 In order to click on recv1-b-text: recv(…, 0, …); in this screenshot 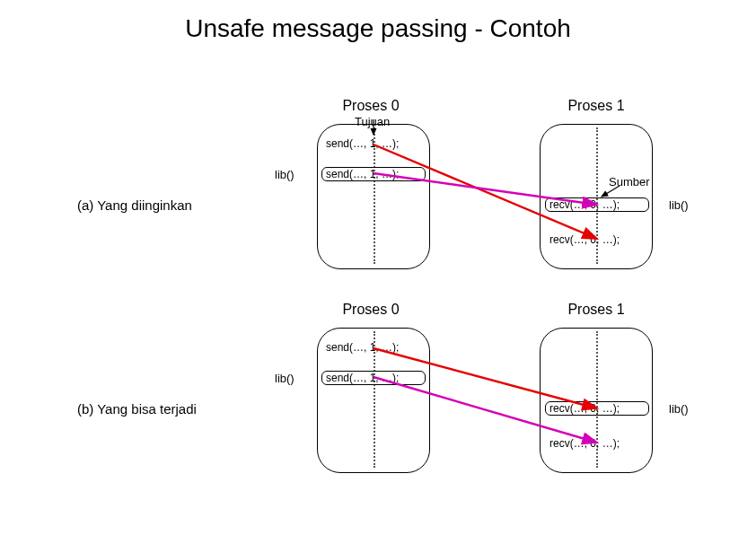, I will do `click(585, 408)`.